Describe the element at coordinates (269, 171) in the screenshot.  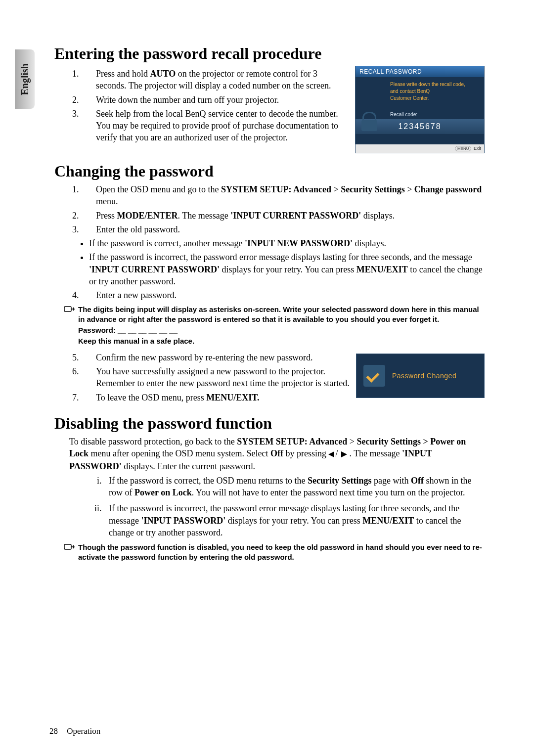
I see `heading-change: Changing the password` at that location.